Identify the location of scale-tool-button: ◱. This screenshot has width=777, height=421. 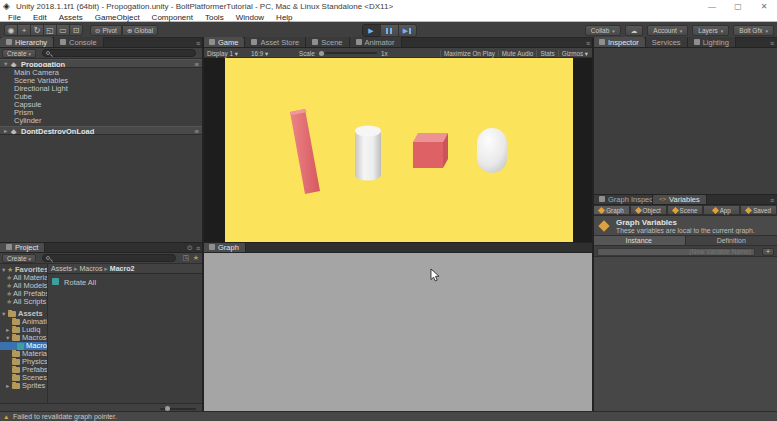
(50, 30).